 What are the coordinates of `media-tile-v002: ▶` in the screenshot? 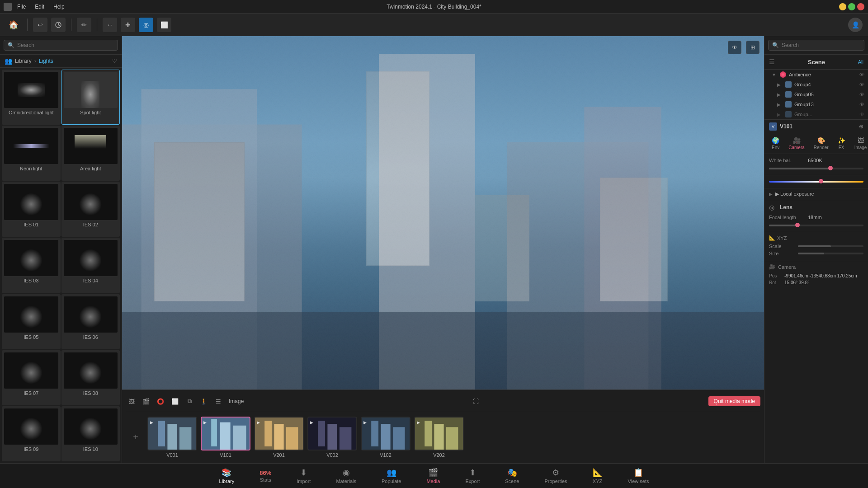 It's located at (332, 434).